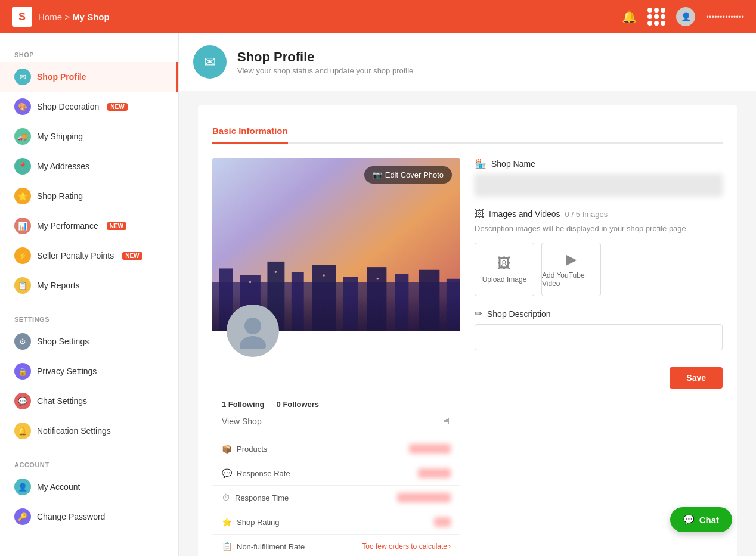 The image size is (756, 556). I want to click on followers-stat: 0 Followers, so click(298, 404).